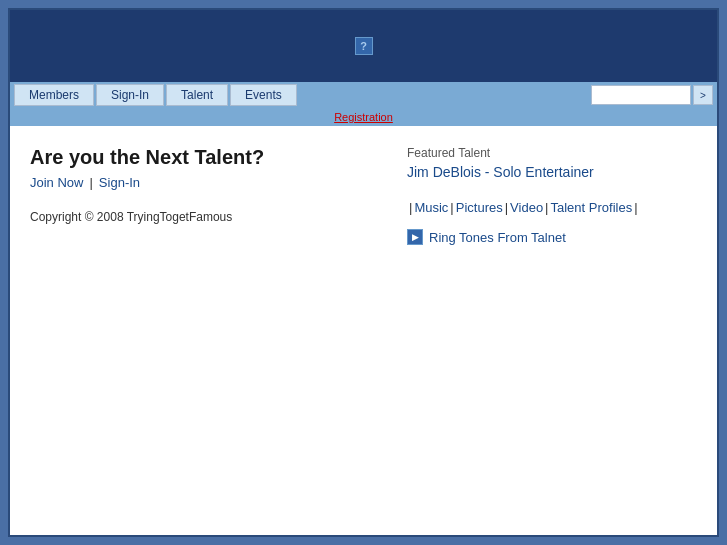 This screenshot has height=545, width=727. Describe the element at coordinates (204, 182) in the screenshot. I see `join-links: Join Now | Sign-In` at that location.